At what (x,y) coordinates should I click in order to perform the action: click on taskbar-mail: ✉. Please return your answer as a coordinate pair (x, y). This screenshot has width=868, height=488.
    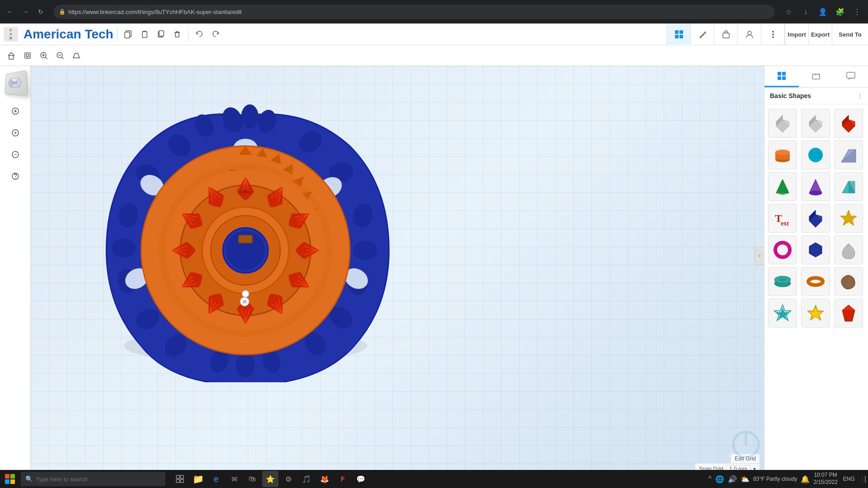
    Looking at the image, I should click on (234, 479).